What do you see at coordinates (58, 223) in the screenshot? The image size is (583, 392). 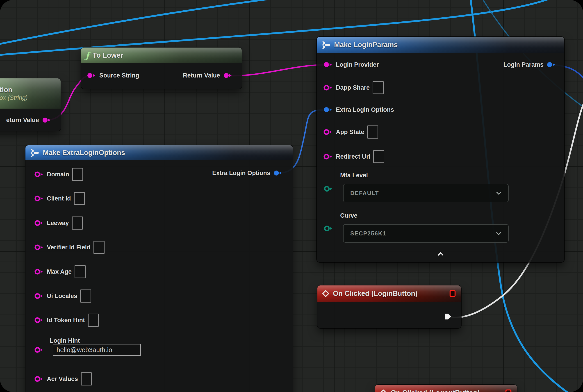 I see `pin-label-leeway: Leeway` at bounding box center [58, 223].